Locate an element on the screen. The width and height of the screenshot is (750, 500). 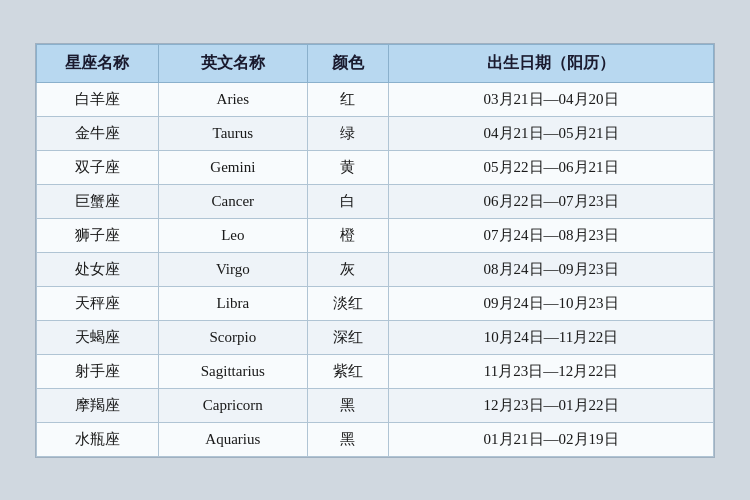
header-dates: 出生日期（阳历） is located at coordinates (552, 63).